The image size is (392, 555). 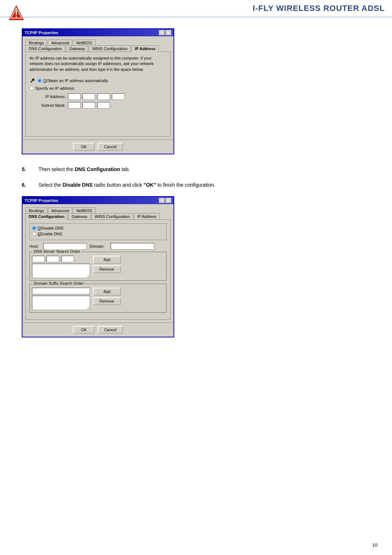 I want to click on tab-netbios: NetBIOS, so click(x=84, y=43).